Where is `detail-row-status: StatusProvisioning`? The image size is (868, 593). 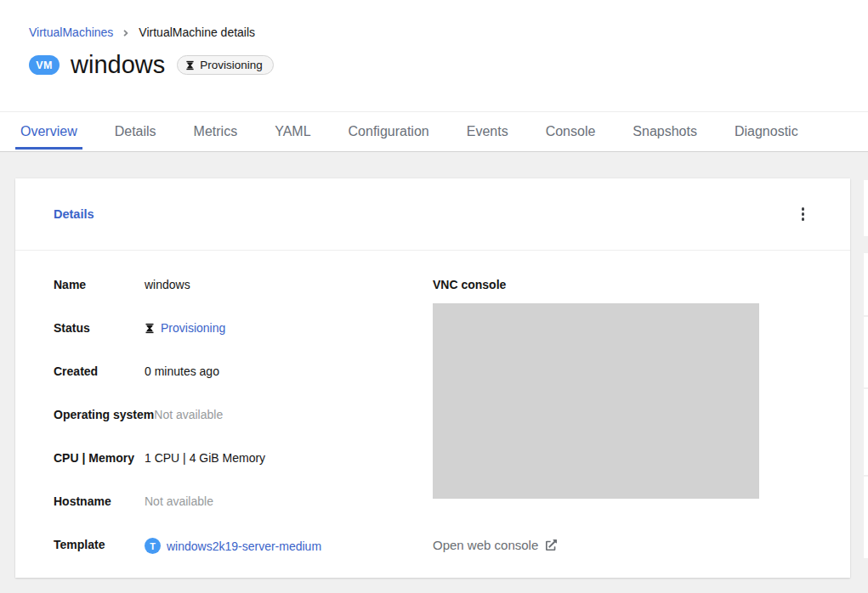 detail-row-status: StatusProvisioning is located at coordinates (243, 328).